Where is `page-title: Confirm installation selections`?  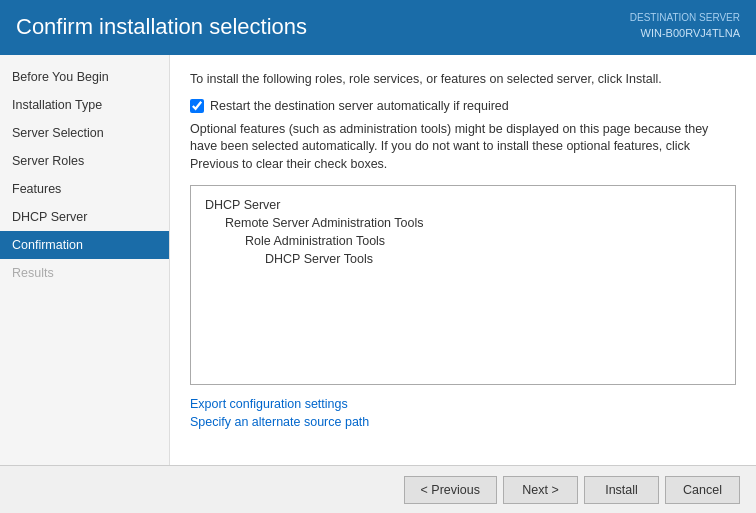
page-title: Confirm installation selections is located at coordinates (162, 25).